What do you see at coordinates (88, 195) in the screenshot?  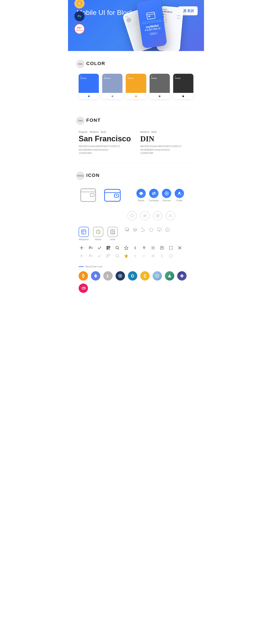 I see `wireframe-wallet-icon` at bounding box center [88, 195].